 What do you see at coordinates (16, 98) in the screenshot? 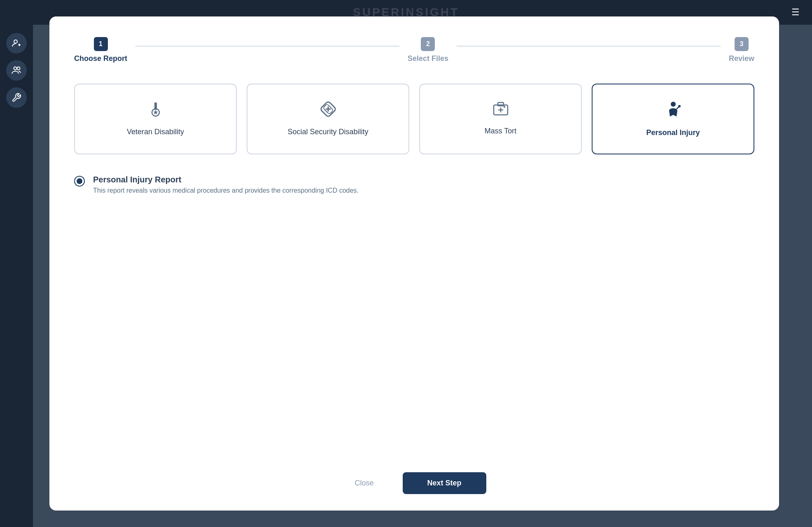
I see `wrench-icon` at bounding box center [16, 98].